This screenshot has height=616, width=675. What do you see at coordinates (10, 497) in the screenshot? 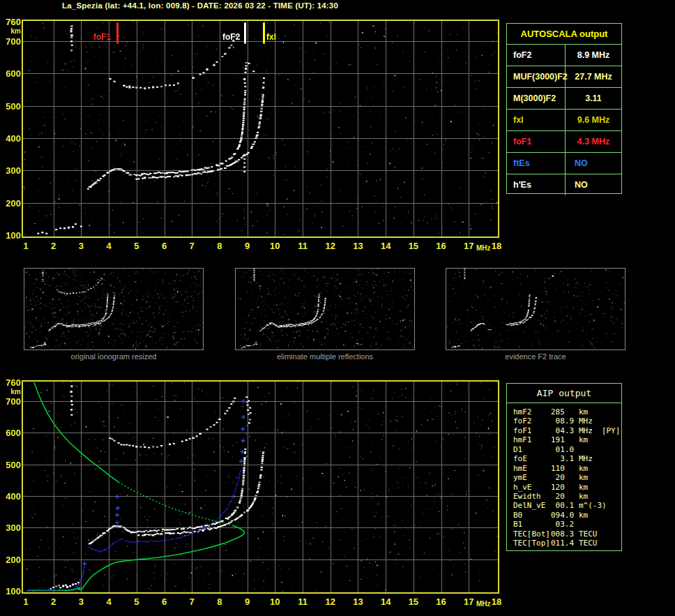
I see `y-axis-tick-label: 400` at bounding box center [10, 497].